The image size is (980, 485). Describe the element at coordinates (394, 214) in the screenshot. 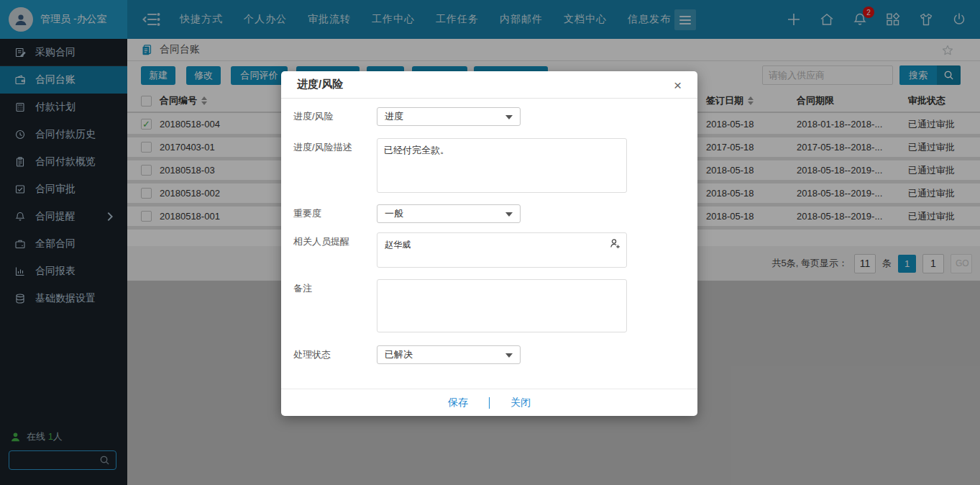

I see `importance-select-value: 一般` at that location.